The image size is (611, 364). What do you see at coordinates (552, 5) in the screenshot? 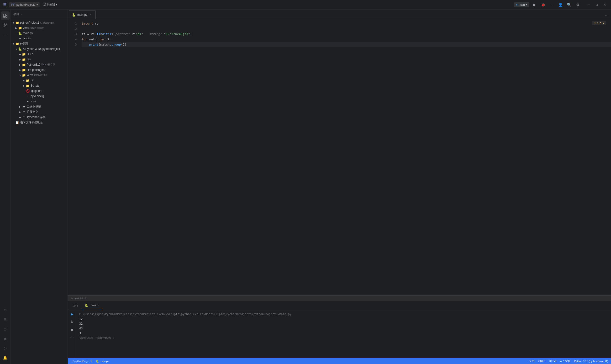
I see `more-button: ⋯` at bounding box center [552, 5].